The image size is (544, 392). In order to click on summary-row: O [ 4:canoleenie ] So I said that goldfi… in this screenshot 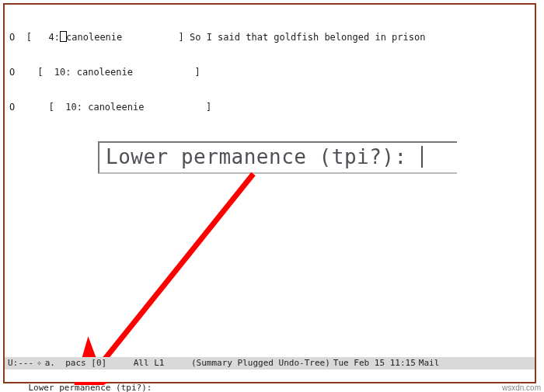, I will do `click(270, 37)`.